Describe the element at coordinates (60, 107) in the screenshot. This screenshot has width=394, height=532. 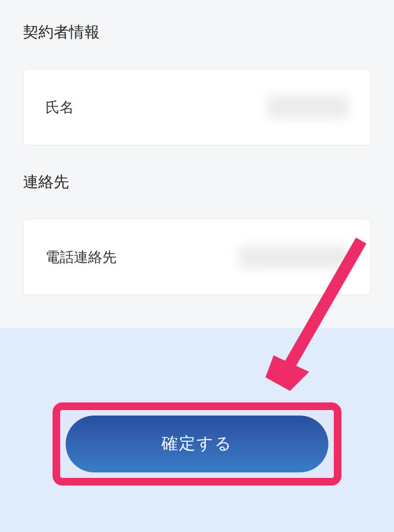
I see `name-label: 氏名` at that location.